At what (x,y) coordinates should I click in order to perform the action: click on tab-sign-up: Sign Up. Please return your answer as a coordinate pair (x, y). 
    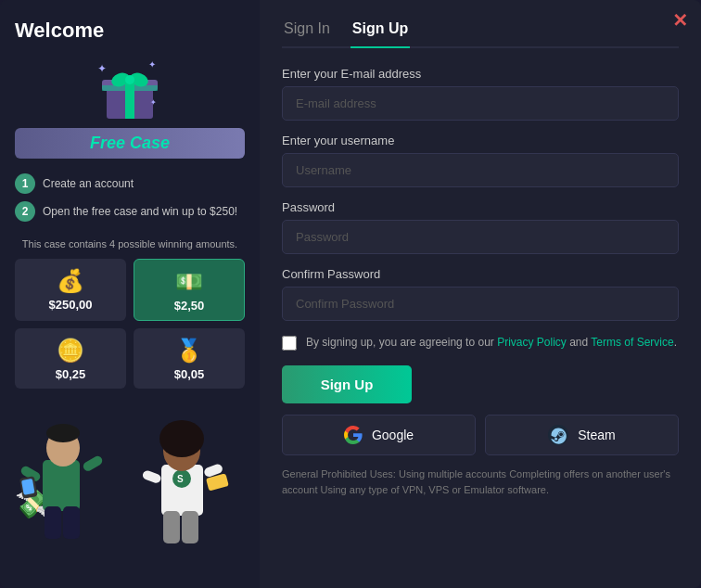
    Looking at the image, I should click on (380, 32).